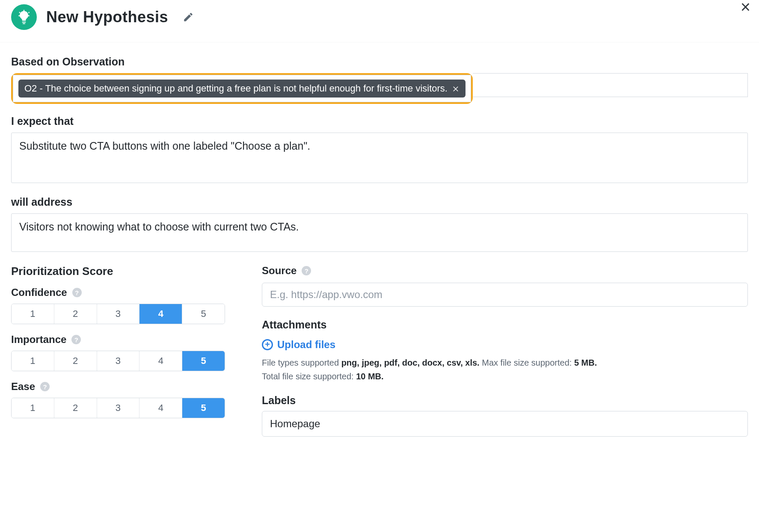 This screenshot has height=532, width=759. What do you see at coordinates (107, 17) in the screenshot?
I see `page-title: New Hypothesis` at bounding box center [107, 17].